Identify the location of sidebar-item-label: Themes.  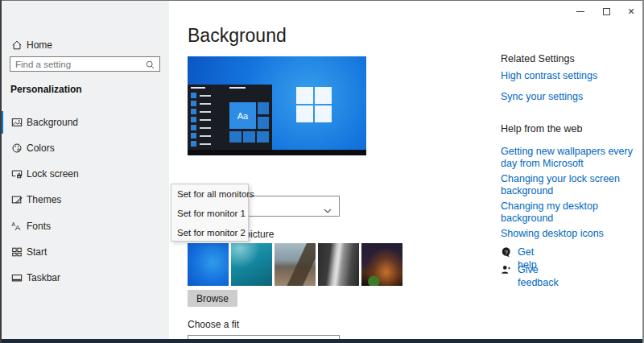
(43, 200).